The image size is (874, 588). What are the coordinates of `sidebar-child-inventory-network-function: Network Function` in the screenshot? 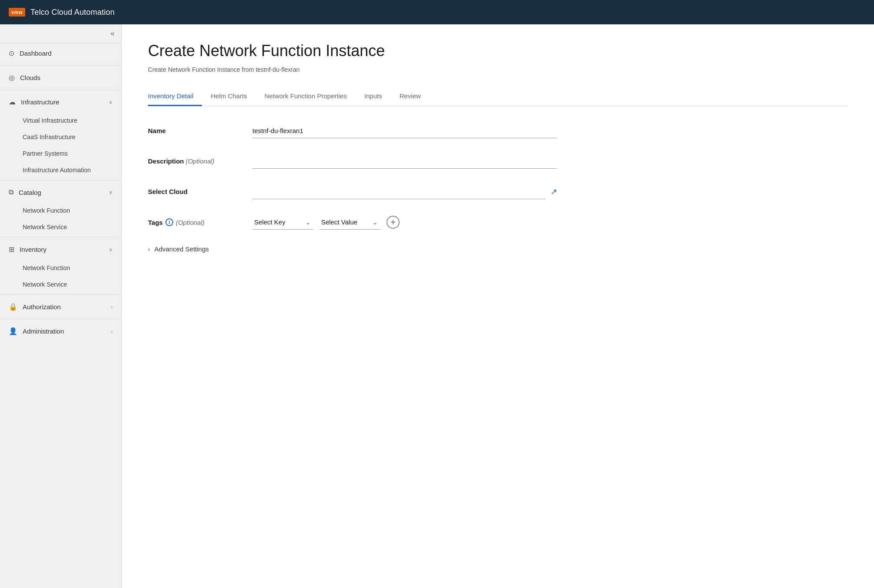 It's located at (61, 268).